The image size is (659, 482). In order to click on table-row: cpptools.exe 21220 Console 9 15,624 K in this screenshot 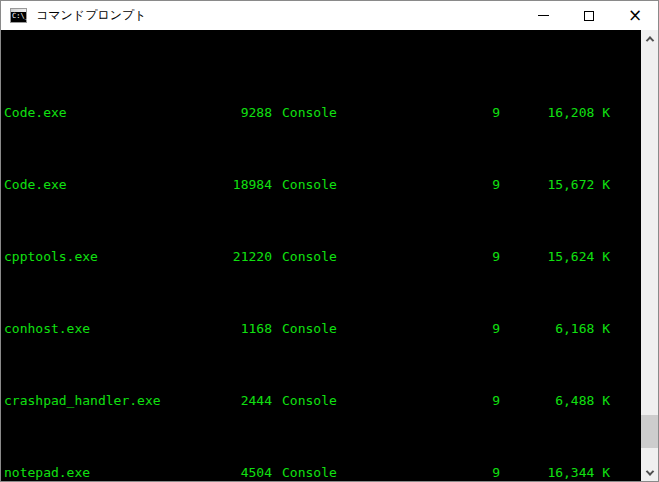, I will do `click(322, 257)`.